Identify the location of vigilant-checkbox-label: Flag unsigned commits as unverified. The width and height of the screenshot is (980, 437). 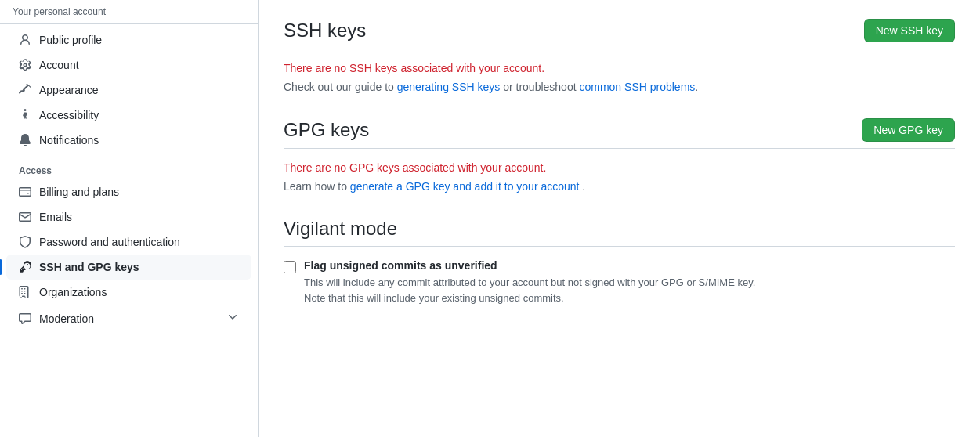
(401, 265).